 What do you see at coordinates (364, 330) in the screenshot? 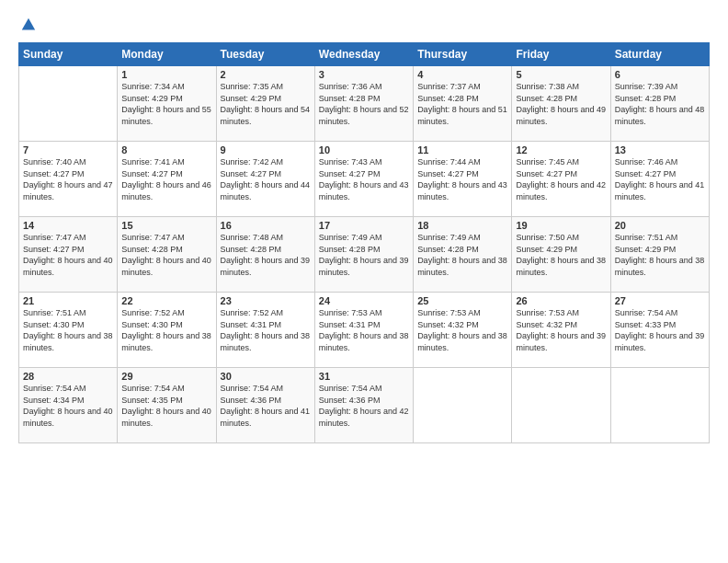
I see `week-row-3: 21Sunrise: 7:51 AMSunset: 4:30 PMDayligh…` at bounding box center [364, 330].